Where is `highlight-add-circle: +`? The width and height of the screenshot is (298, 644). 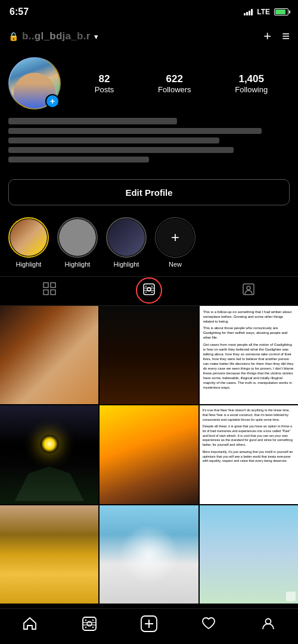
highlight-add-circle: + is located at coordinates (175, 237).